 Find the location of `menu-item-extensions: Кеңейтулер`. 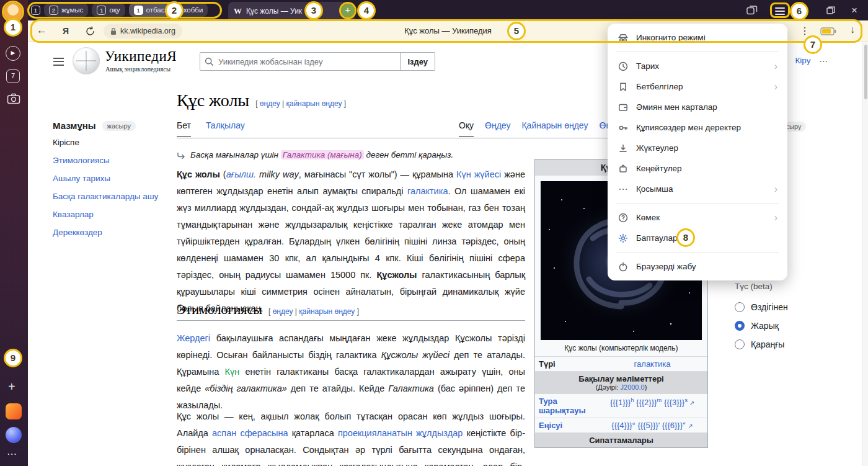

menu-item-extensions: Кеңейтулер is located at coordinates (698, 169).